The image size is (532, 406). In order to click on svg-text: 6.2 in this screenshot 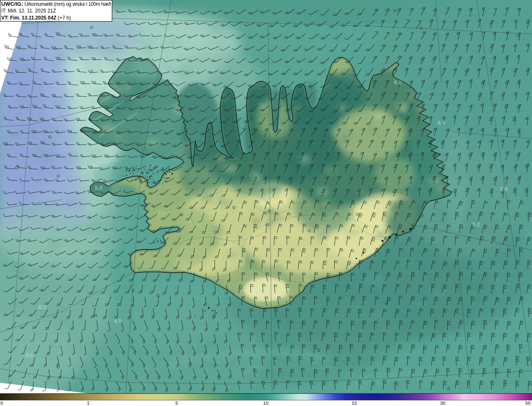, I will do `click(476, 224)`.